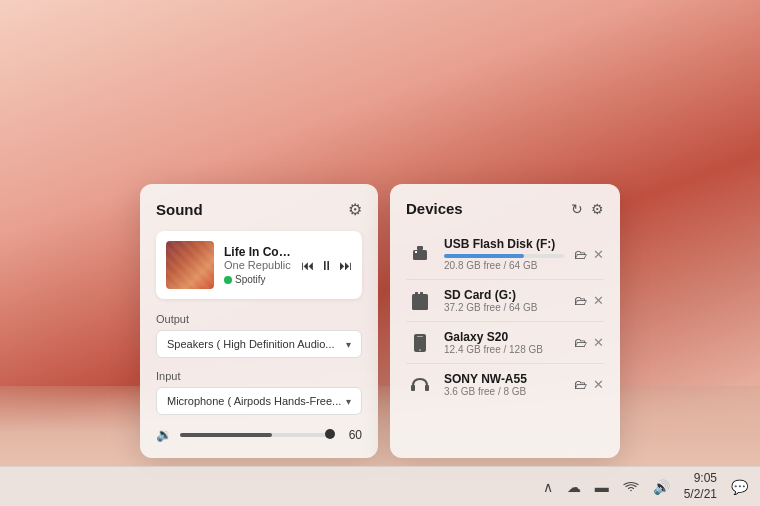  Describe the element at coordinates (484, 256) in the screenshot. I see `usb-fill` at that location.